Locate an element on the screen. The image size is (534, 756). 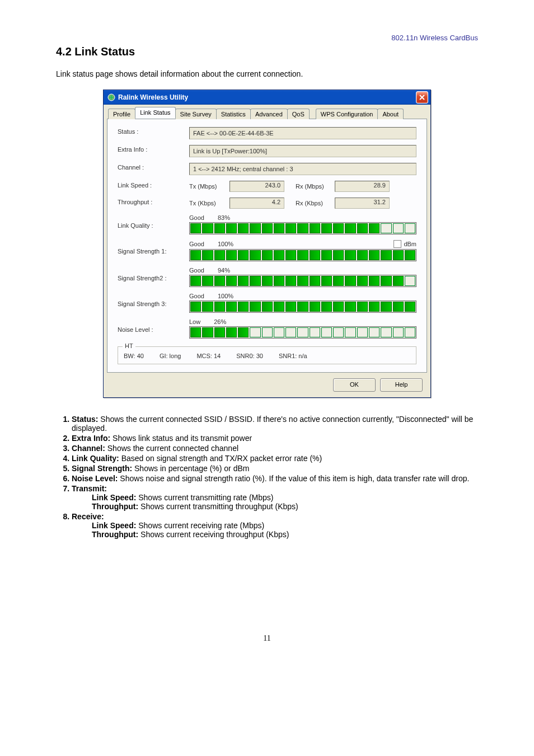
li6-text: Shows noise and signal strength ratio (%… is located at coordinates (293, 478).